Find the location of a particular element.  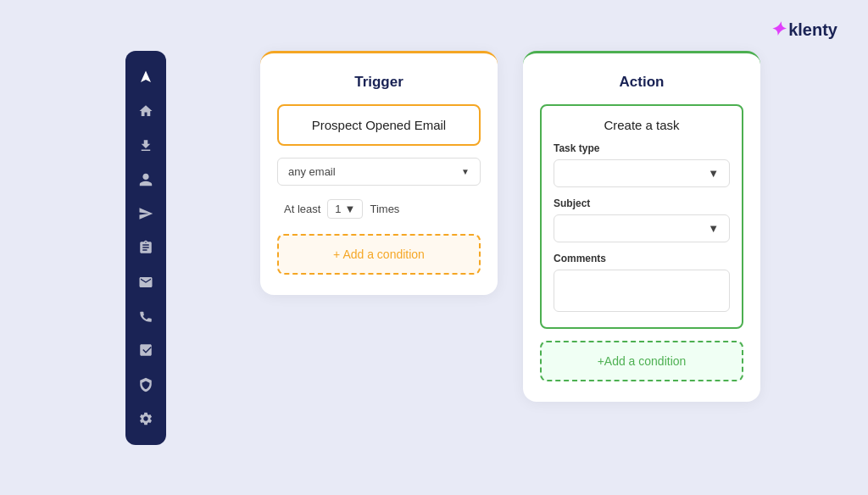

sidebar-item-calls is located at coordinates (146, 316).